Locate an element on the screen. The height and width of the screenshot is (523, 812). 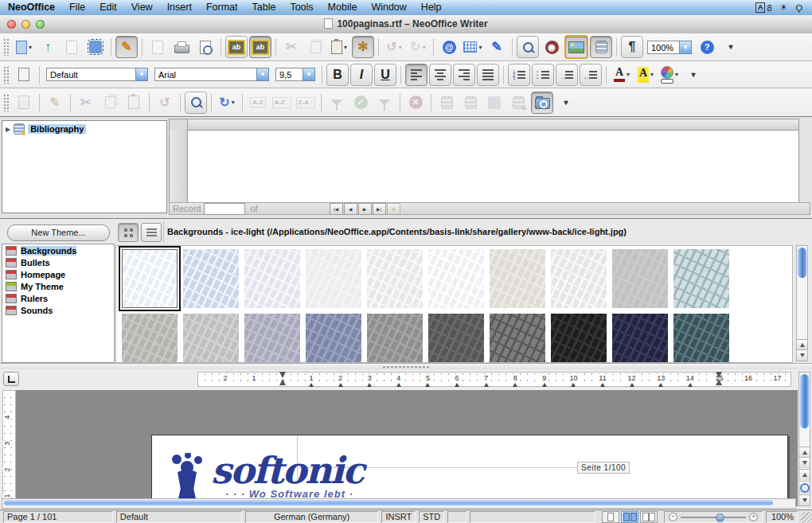
page-count-cell: Page 1 / 101 is located at coordinates (58, 517).